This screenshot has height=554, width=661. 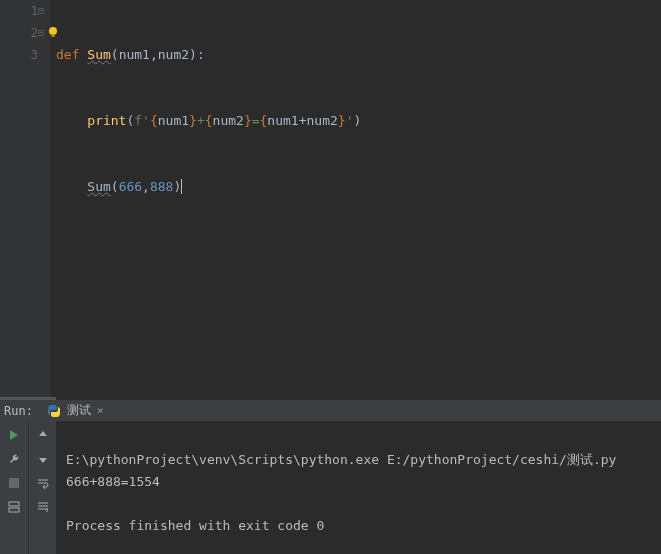 What do you see at coordinates (25, 198) in the screenshot?
I see `gutter: 1⊟ 2⊟ 3` at bounding box center [25, 198].